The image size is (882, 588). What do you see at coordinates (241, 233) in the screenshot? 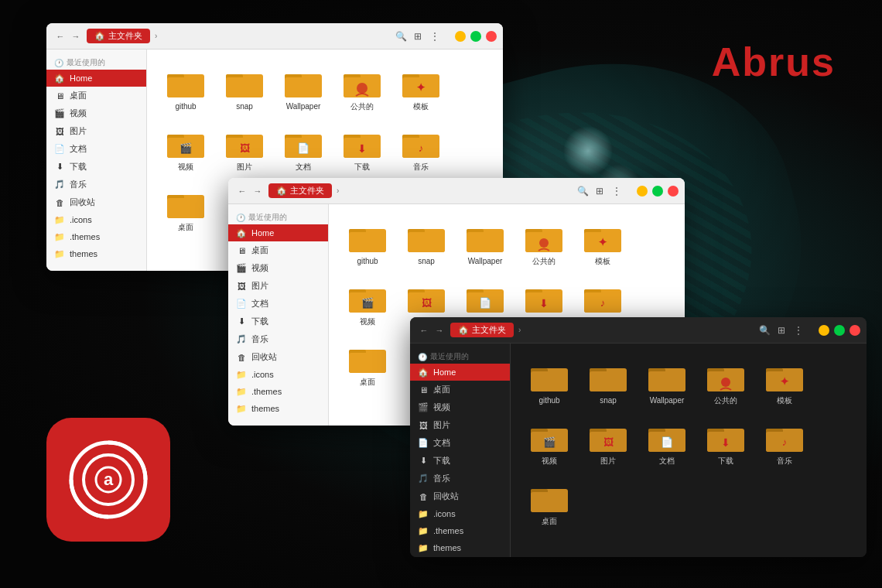
I see `home-icon-s2: 🏠` at bounding box center [241, 233].